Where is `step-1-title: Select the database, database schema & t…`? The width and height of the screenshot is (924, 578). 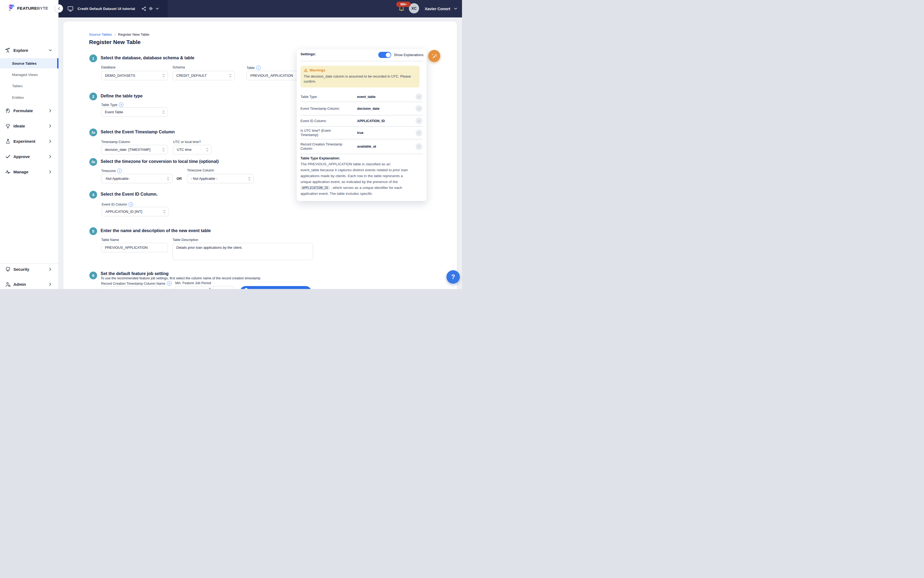 step-1-title: Select the database, database schema & t… is located at coordinates (148, 58).